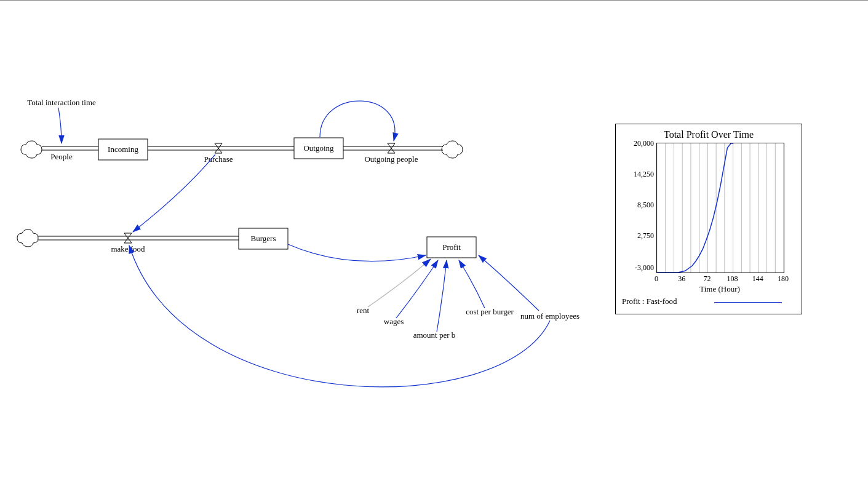 The image size is (868, 486). What do you see at coordinates (682, 279) in the screenshot?
I see `chart-xtick-1: 36` at bounding box center [682, 279].